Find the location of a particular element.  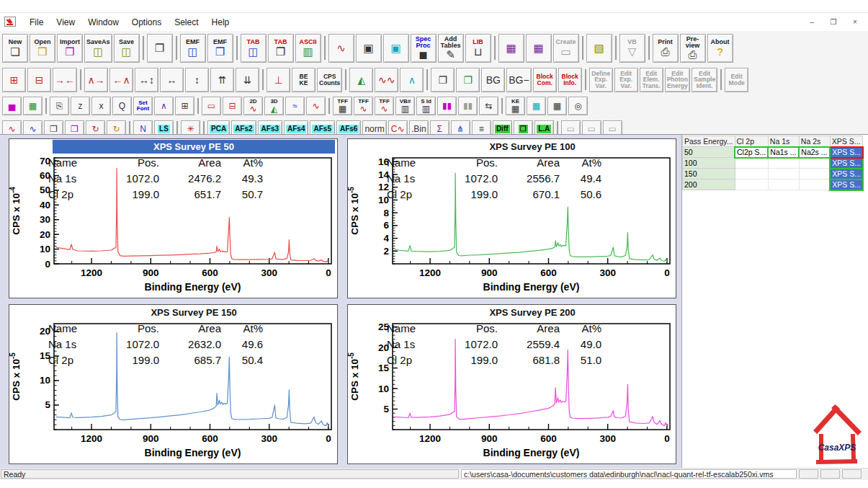

export-ascii-button: ASCII ▥ is located at coordinates (308, 48).